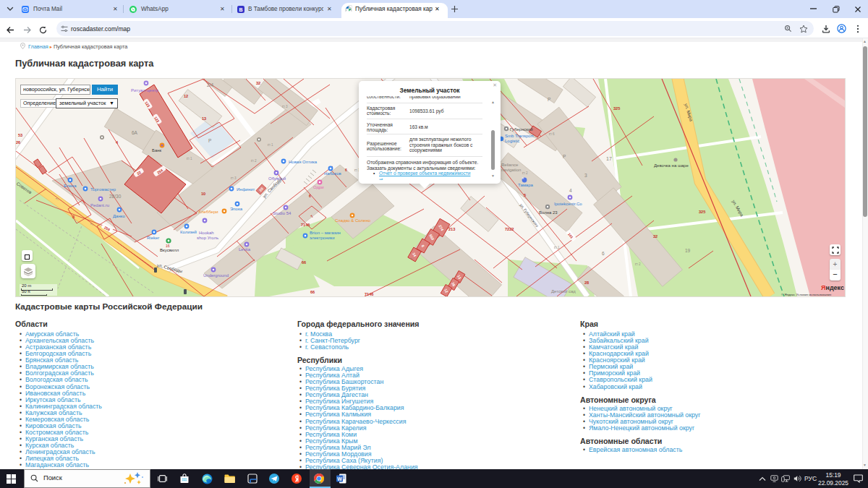 This screenshot has width=868, height=488. What do you see at coordinates (237, 209) in the screenshot?
I see `svg-text: Эпока` at bounding box center [237, 209].